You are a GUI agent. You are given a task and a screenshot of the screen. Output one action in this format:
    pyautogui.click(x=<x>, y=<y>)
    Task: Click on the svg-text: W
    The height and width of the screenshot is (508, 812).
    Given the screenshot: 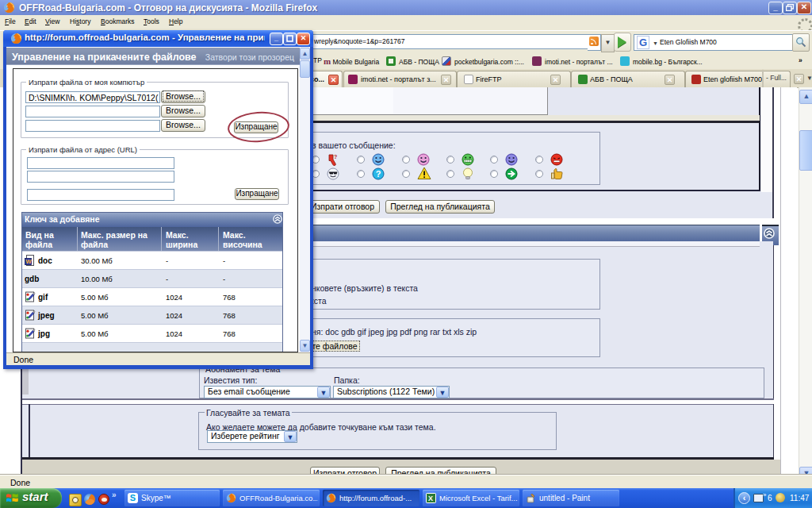 What is the action you would take?
    pyautogui.click(x=29, y=262)
    